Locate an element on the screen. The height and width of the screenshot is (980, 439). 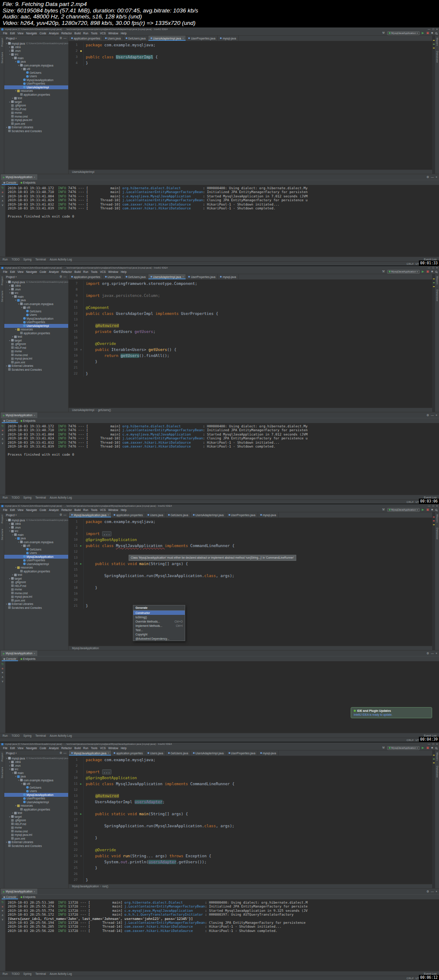
scroll-up-icon: ∧ is located at coordinates (3, 201).